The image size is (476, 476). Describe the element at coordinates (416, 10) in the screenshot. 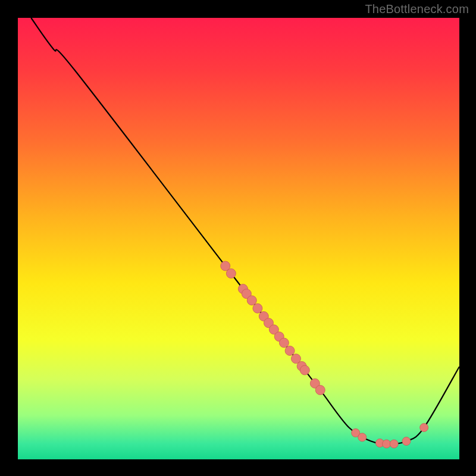

I see `watermark-label: TheBottleneck.com` at that location.